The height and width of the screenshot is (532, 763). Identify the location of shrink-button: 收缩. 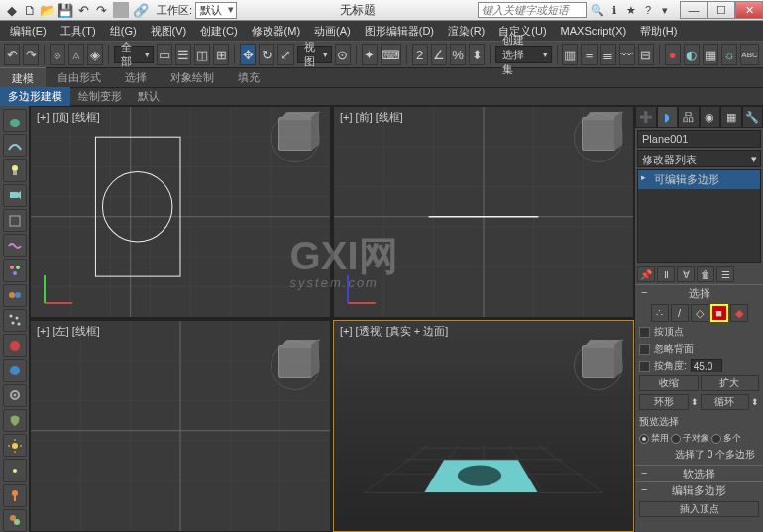
(669, 383).